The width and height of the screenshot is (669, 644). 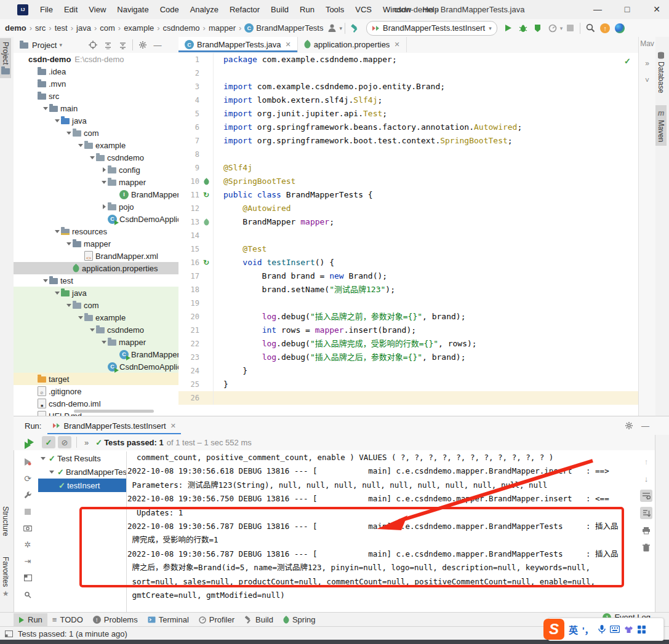 What do you see at coordinates (68, 620) in the screenshot?
I see `tool-window-todo-tab: ≡TODO` at bounding box center [68, 620].